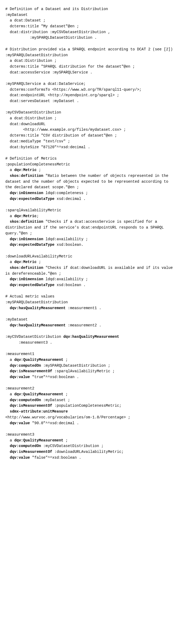  What do you see at coordinates (69, 245) in the screenshot?
I see `code-text: xsd:boolean.` at bounding box center [69, 245].